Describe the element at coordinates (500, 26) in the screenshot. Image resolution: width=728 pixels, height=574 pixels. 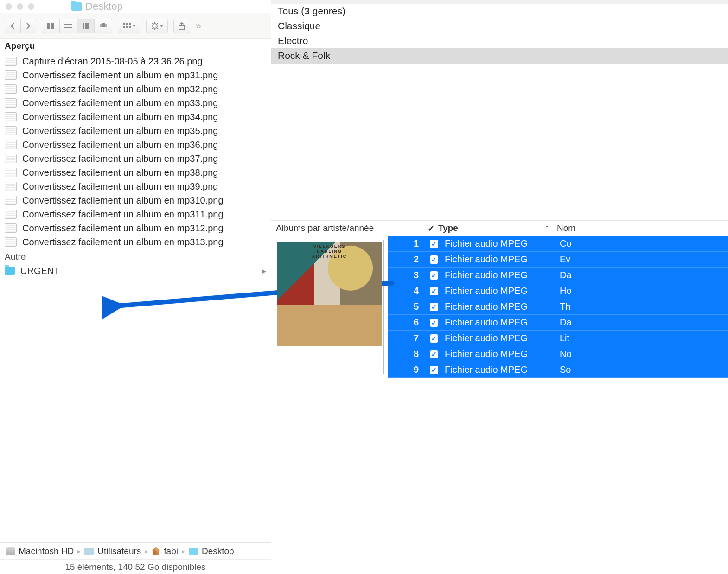
I see `genre-row: Classique` at that location.